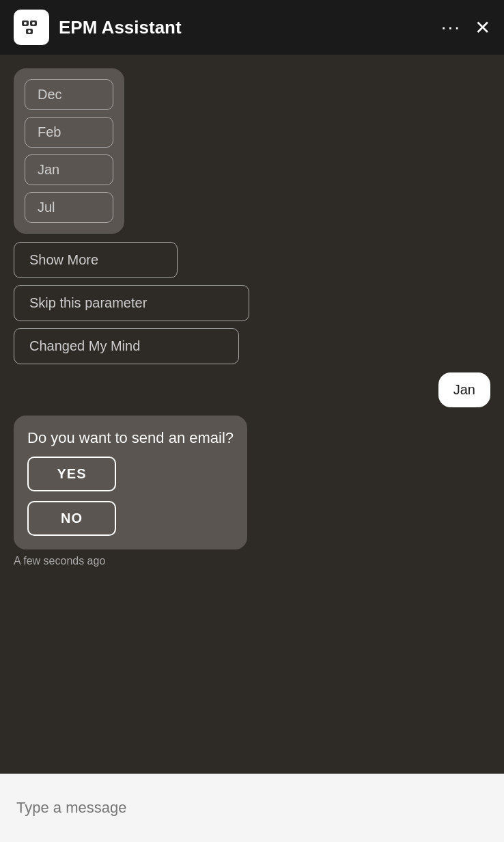 This screenshot has height=842, width=504. What do you see at coordinates (96, 260) in the screenshot?
I see `show-more-button: Show More` at bounding box center [96, 260].